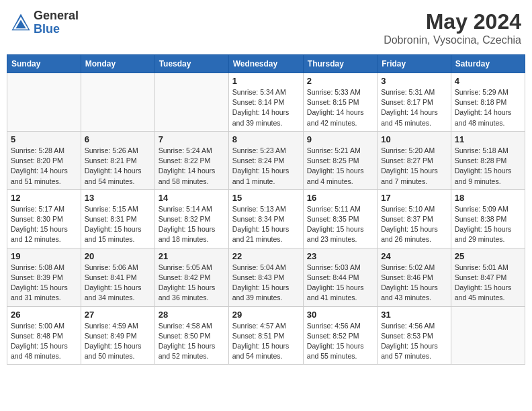 Image resolution: width=532 pixels, height=411 pixels. Describe the element at coordinates (118, 64) in the screenshot. I see `weekday-header: Monday` at that location.